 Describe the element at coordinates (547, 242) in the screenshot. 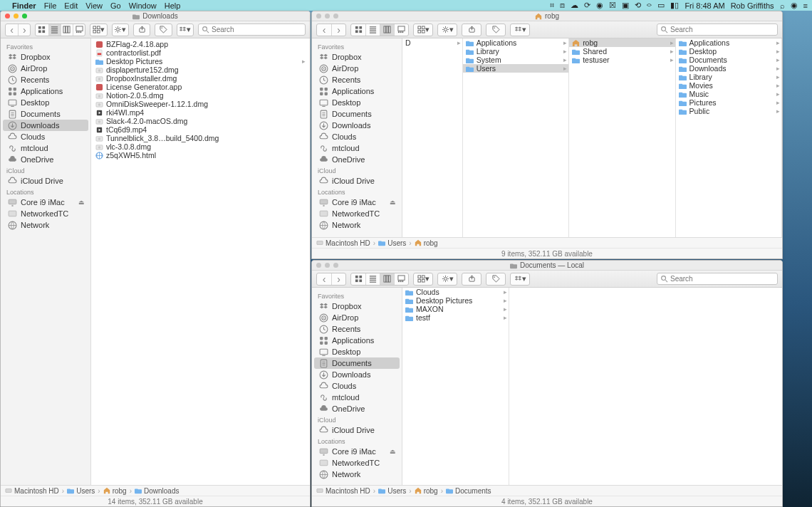

I see `path-bar: Macintosh HD›Users›robg` at that location.